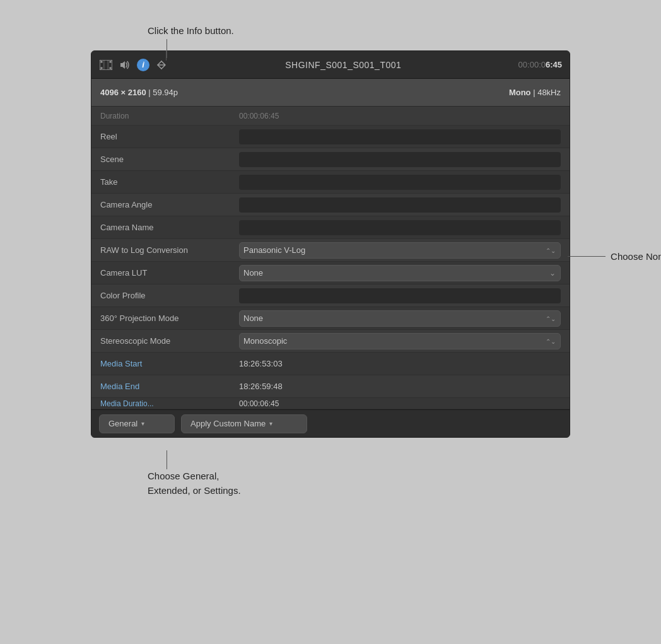 The image size is (661, 644). I want to click on field-label-scene: Scene, so click(170, 159).